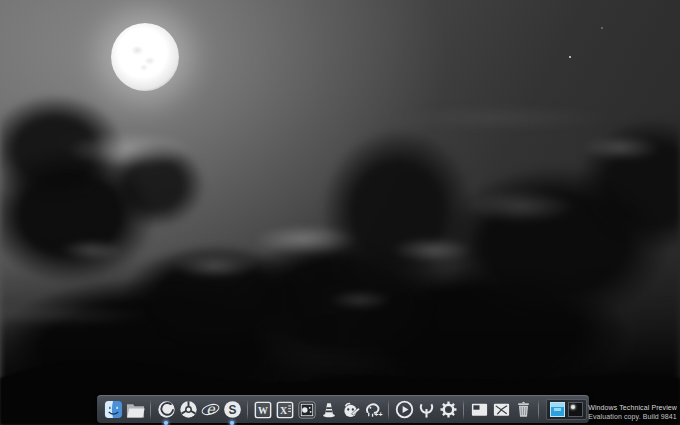 This screenshot has height=425, width=680. Describe the element at coordinates (307, 410) in the screenshot. I see `photo-viewer-icon` at that location.